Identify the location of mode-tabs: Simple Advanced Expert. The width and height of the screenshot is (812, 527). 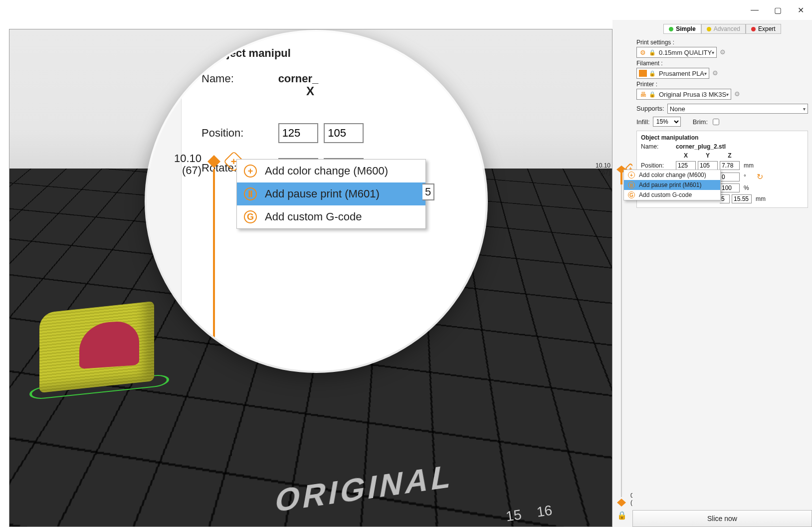
(722, 29).